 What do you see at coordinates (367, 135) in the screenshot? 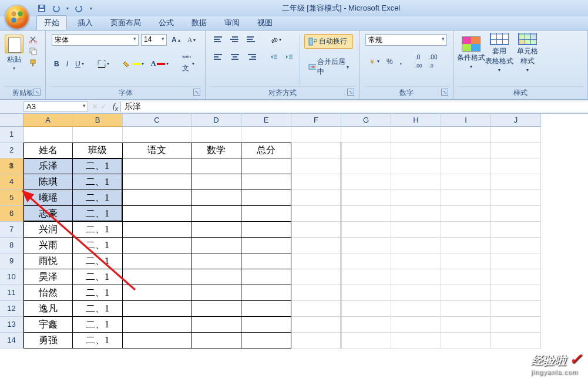
I see `cell-G1` at bounding box center [367, 135].